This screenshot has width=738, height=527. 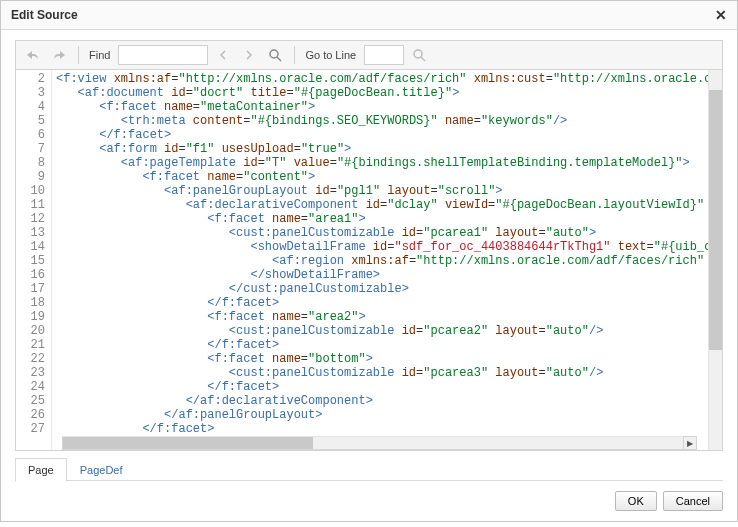 What do you see at coordinates (690, 443) in the screenshot?
I see `scroll-right-icon: ▶` at bounding box center [690, 443].